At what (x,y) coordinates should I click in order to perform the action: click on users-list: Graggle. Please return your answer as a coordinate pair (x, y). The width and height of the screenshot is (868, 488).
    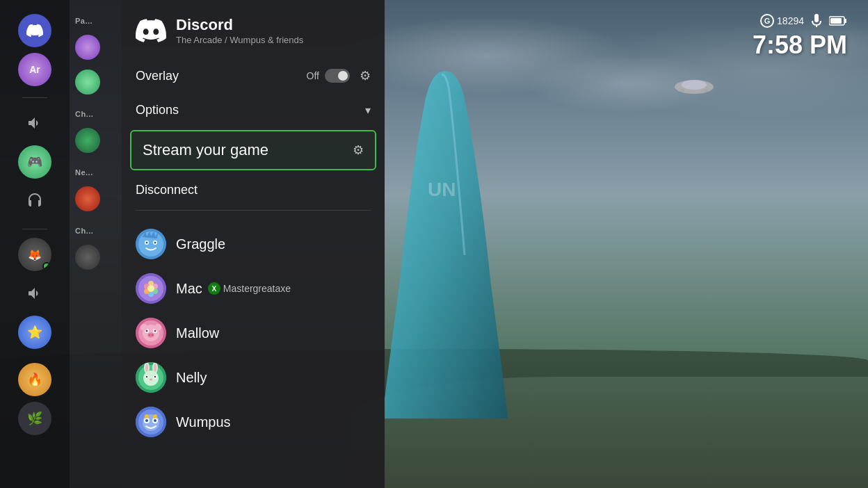
    Looking at the image, I should click on (253, 333).